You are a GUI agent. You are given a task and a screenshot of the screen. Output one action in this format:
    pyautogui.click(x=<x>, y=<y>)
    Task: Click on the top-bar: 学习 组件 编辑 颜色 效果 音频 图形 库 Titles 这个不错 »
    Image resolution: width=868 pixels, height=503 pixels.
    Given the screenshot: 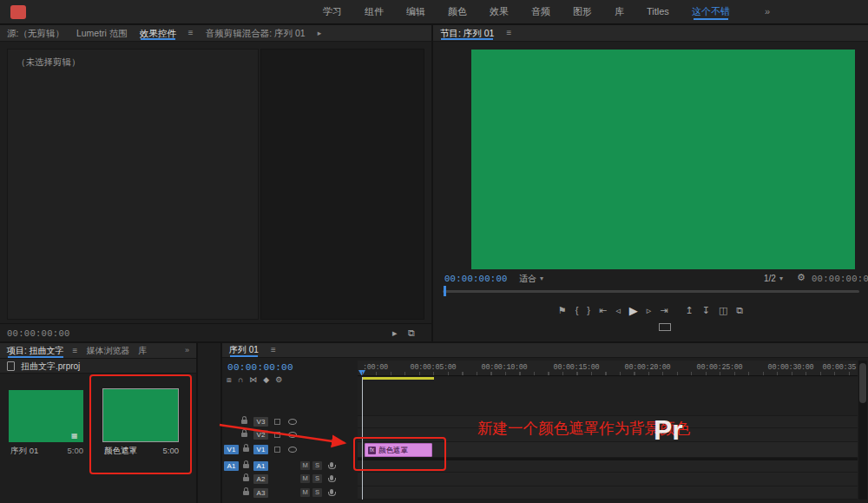 What is the action you would take?
    pyautogui.click(x=434, y=12)
    